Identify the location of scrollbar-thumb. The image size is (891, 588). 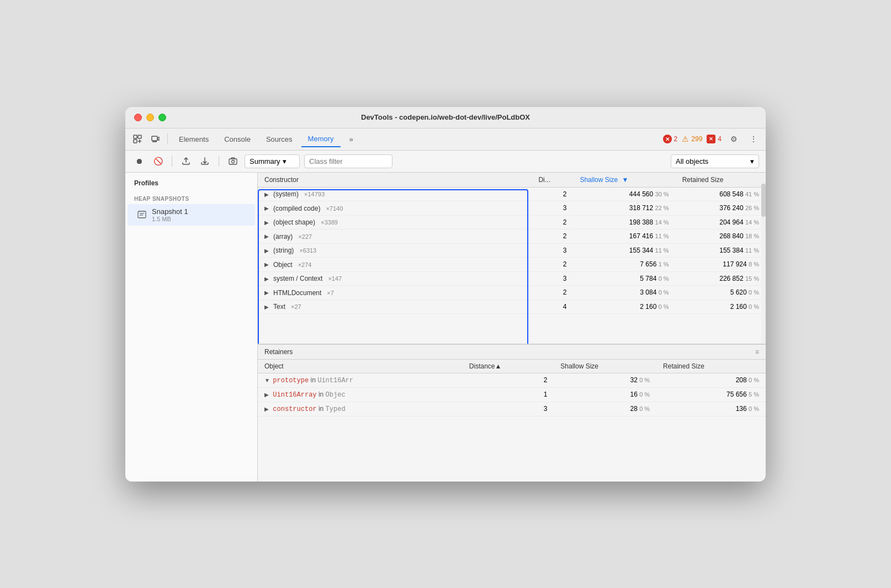
(763, 200).